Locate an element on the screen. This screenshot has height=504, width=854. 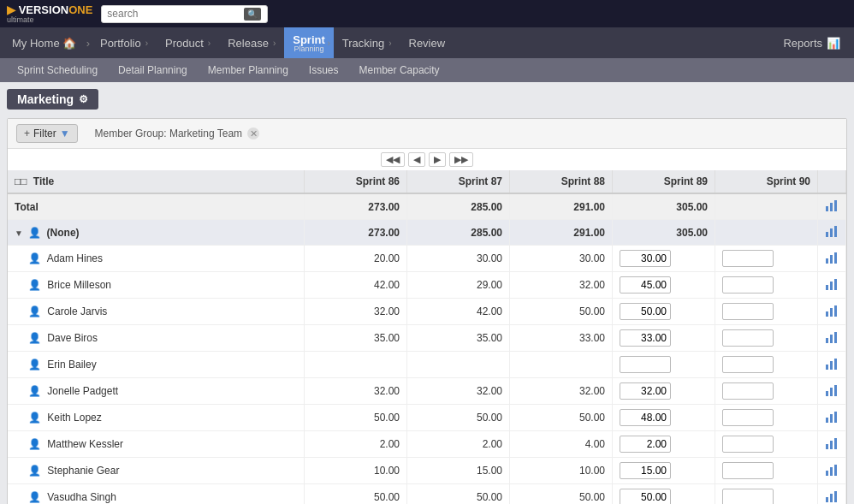
pagination-first: ◀◀ is located at coordinates (393, 159).